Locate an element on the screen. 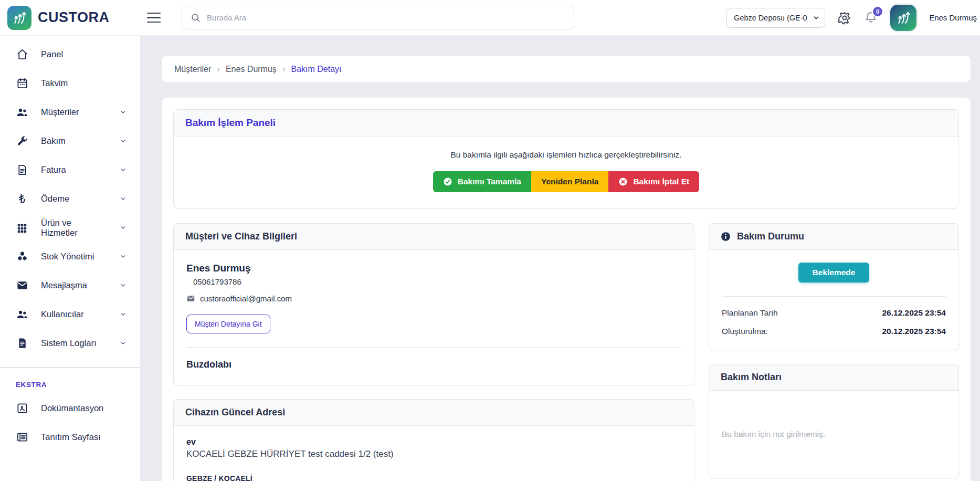  action-panel-title: Bakım İşlem Paneli is located at coordinates (230, 123).